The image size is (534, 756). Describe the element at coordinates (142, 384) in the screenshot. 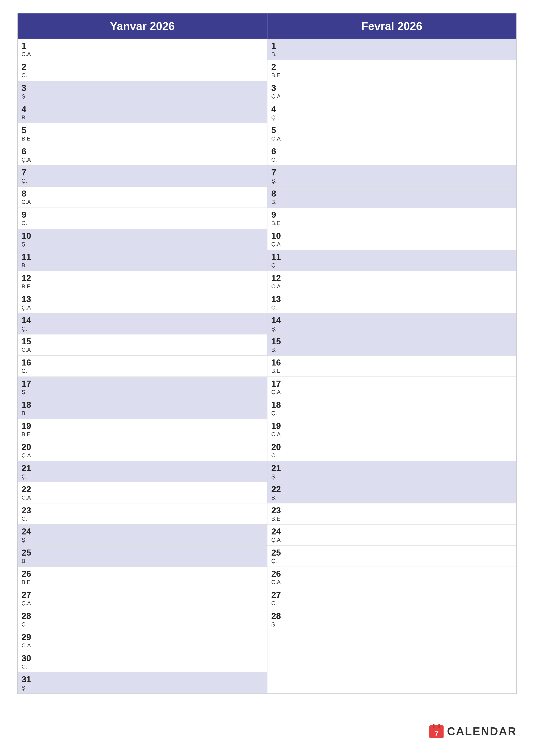

I see `day-number: 17` at that location.